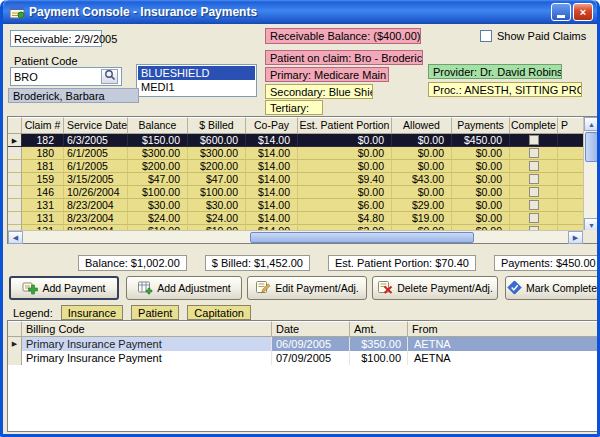 The width and height of the screenshot is (600, 437). What do you see at coordinates (300, 12) in the screenshot?
I see `title-bar: Payment Console - Insurance Payments ×` at bounding box center [300, 12].